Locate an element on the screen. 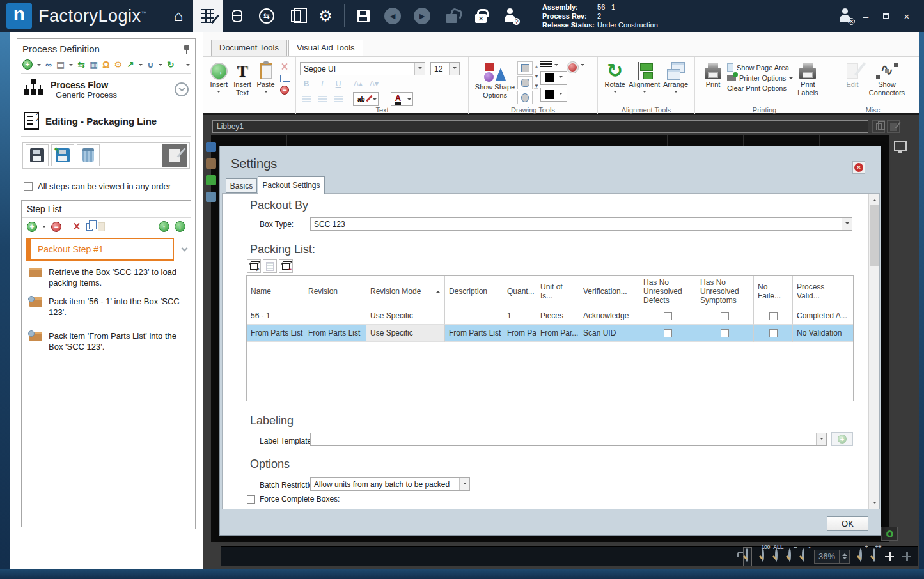 This screenshot has height=579, width=924. bucket-dropdown-icon is located at coordinates (161, 66).